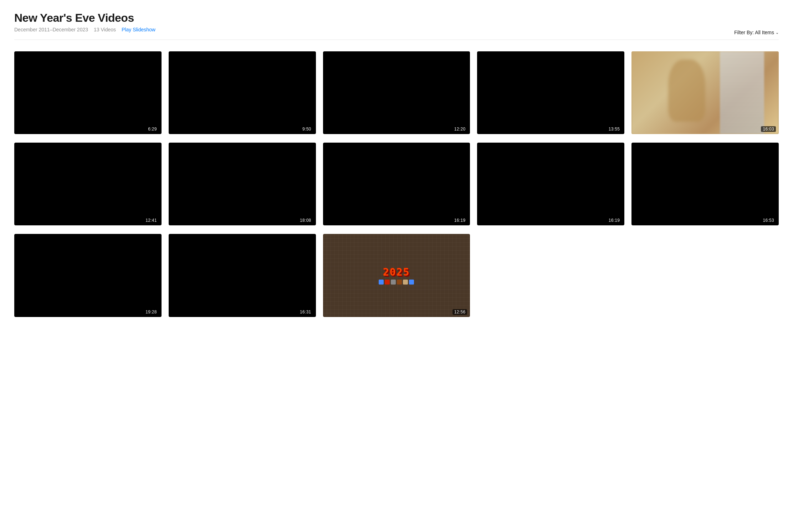  I want to click on video-item-9: 16:19, so click(551, 184).